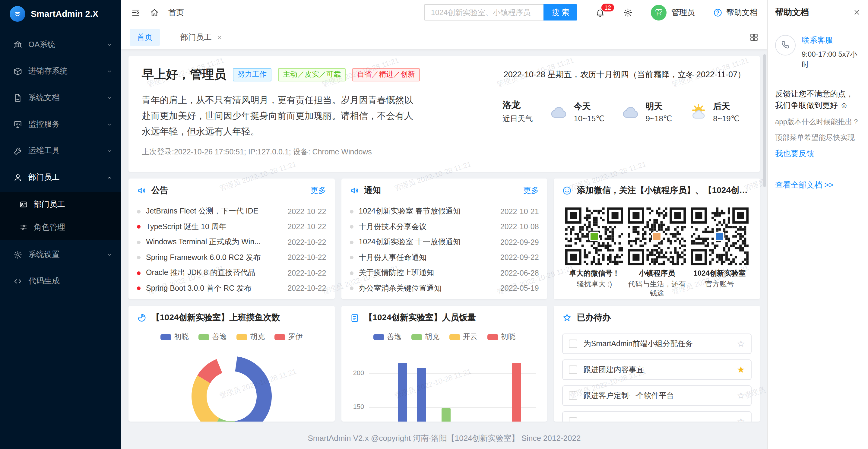 The width and height of the screenshot is (868, 449). What do you see at coordinates (145, 37) in the screenshot?
I see `tab-home: 首页` at bounding box center [145, 37].